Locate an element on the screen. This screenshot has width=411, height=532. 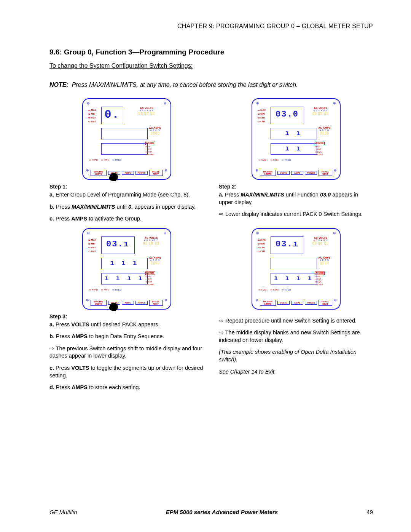
page-footer: GE Multilin EPM 5000 series Advanced Pow… is located at coordinates (211, 512).